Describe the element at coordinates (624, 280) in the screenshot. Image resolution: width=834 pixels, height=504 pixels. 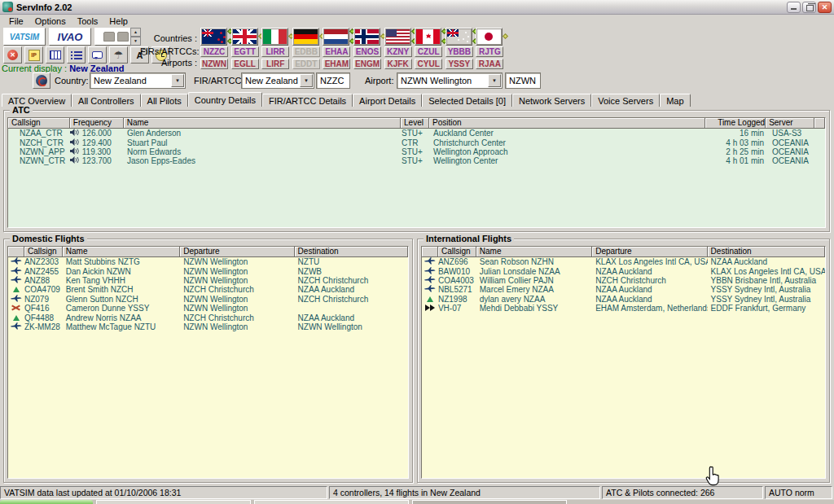
I see `flight-row-coa4003: COA4003William Collier PAJNNZCH Christch…` at that location.